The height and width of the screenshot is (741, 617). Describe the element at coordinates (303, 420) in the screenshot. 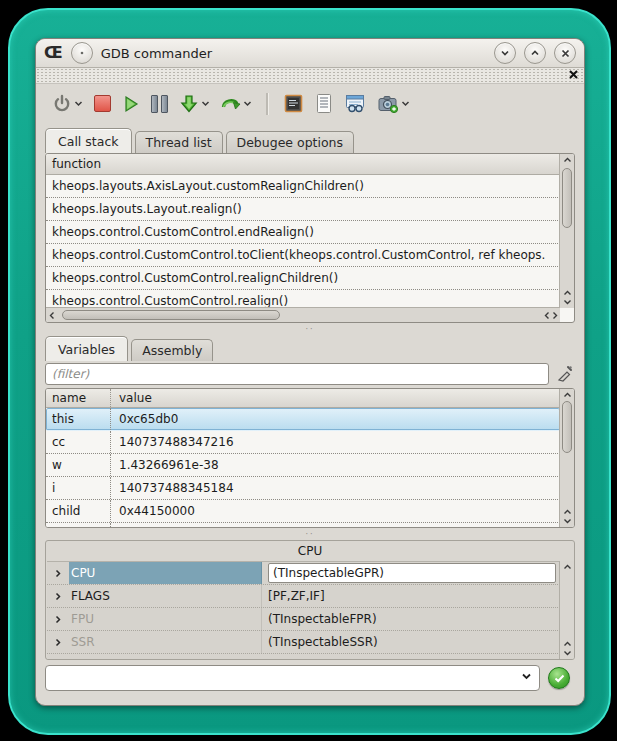

I see `variable-row: this 0xc65db0` at that location.